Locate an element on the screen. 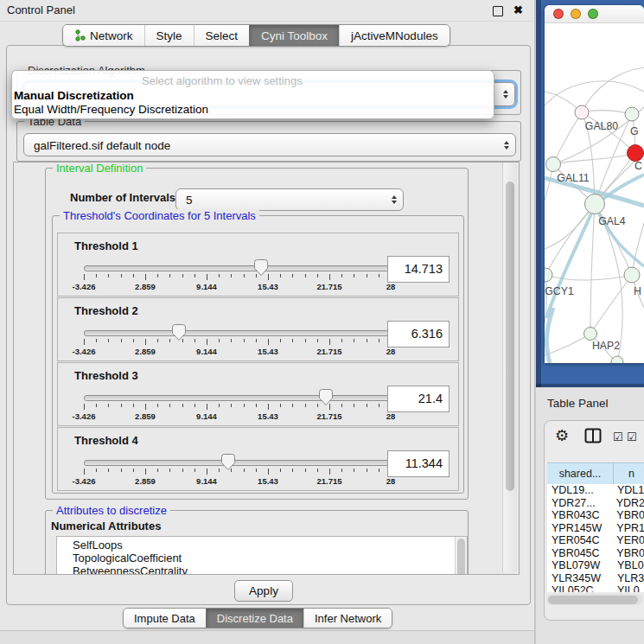 This screenshot has height=644, width=644. minimize-traffic-light-icon is located at coordinates (576, 14).